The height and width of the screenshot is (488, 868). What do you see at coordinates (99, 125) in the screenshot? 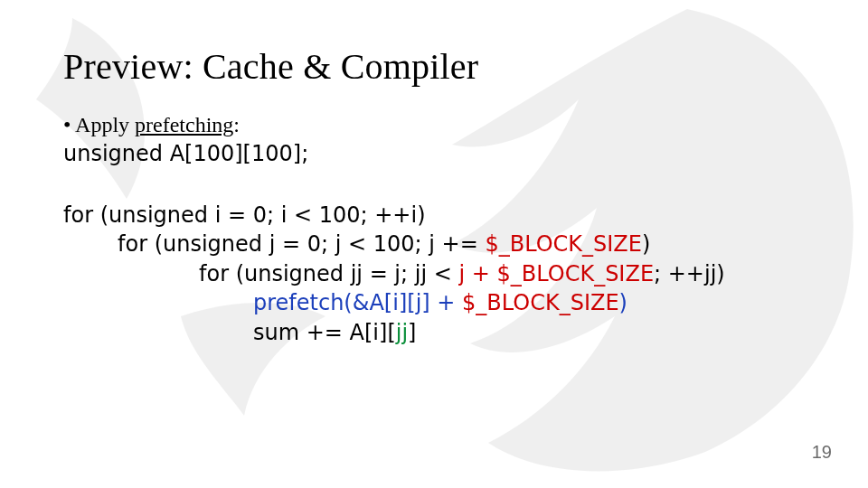
I see `bullet-text-prefix: • Apply` at bounding box center [99, 125].